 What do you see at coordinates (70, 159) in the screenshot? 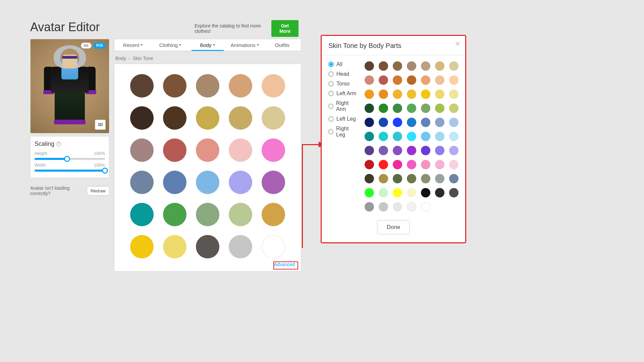
I see `height-slider` at bounding box center [70, 159].